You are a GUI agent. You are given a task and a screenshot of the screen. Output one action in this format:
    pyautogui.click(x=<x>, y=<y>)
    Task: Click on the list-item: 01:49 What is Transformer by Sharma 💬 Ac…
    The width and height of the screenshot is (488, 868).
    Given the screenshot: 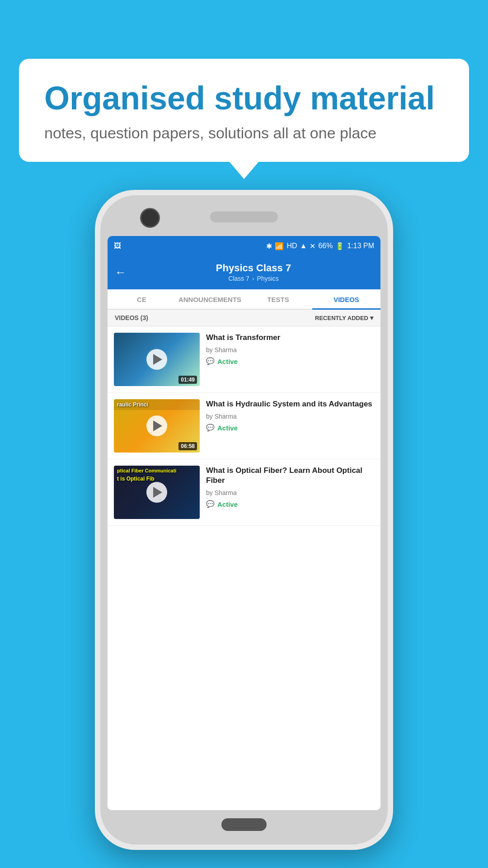 What is the action you would take?
    pyautogui.click(x=244, y=360)
    